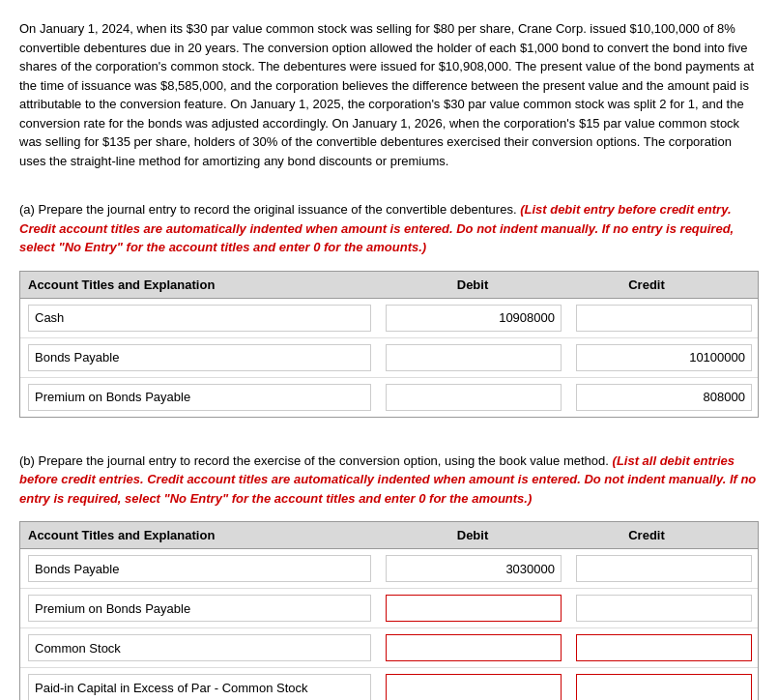 The height and width of the screenshot is (700, 778). What do you see at coordinates (389, 228) in the screenshot?
I see `question-a-text: (a) Prepare the journal entry to record …` at bounding box center [389, 228].